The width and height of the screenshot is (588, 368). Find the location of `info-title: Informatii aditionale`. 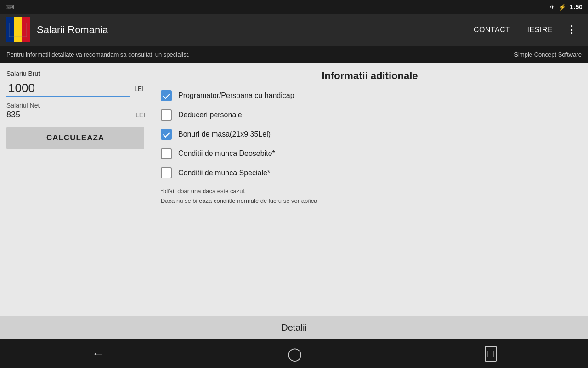

info-title: Informatii aditionale is located at coordinates (370, 76).